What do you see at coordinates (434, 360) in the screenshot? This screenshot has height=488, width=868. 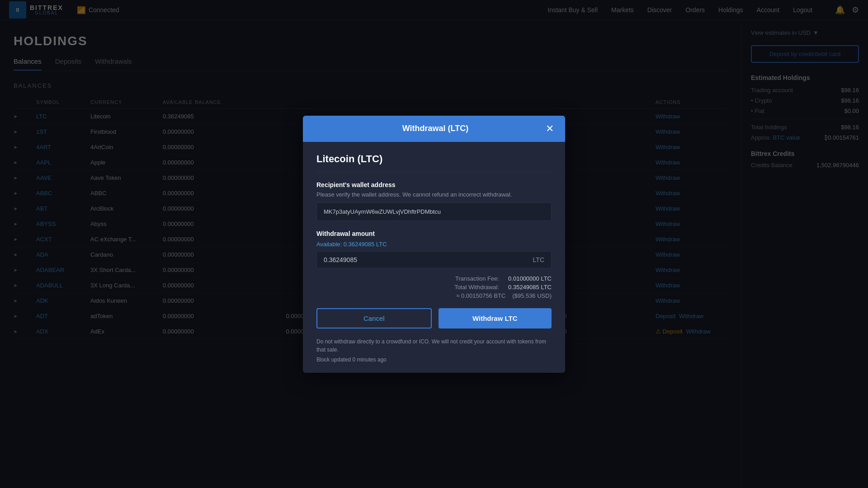 I see `modal-footer-block: Block updated 0 minutes ago` at bounding box center [434, 360].